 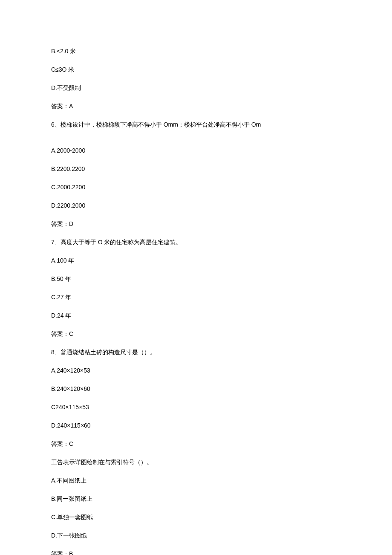 What do you see at coordinates (196, 51) in the screenshot?
I see `q5-option-b: B.≤2.0 米` at bounding box center [196, 51].